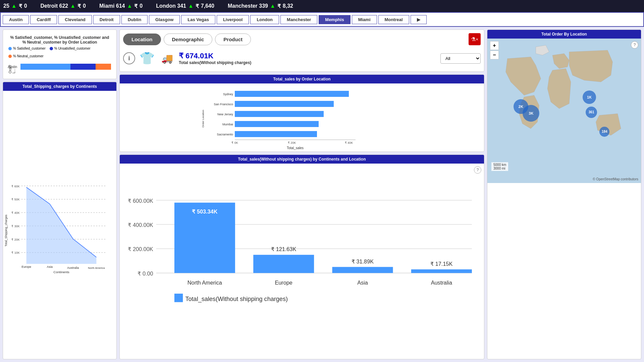 This screenshot has width=644, height=362. What do you see at coordinates (477, 40) in the screenshot?
I see `filter-x-icon: ✕` at bounding box center [477, 40].